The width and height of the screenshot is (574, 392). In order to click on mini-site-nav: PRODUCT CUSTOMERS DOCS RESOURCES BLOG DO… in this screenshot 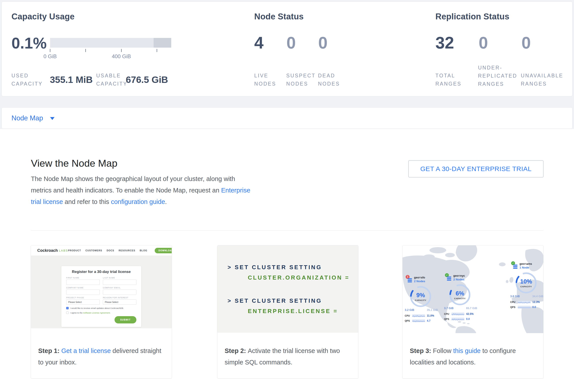, I will do `click(120, 251)`.